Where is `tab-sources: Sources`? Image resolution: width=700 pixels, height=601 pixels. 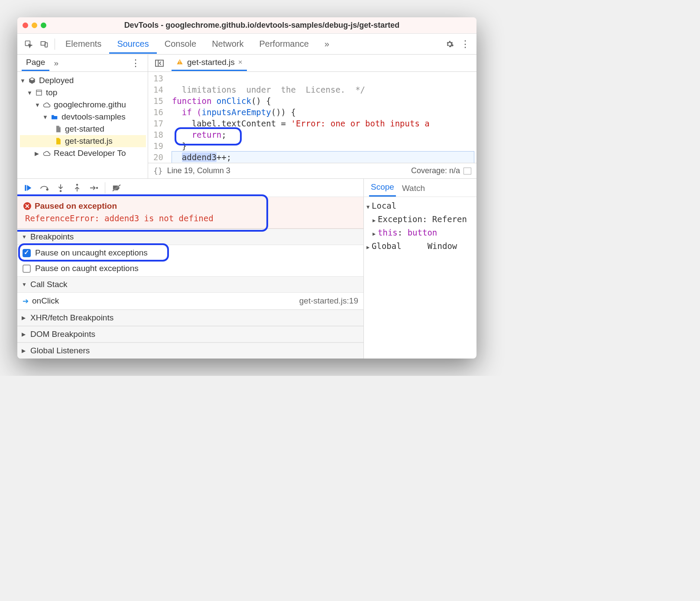
tab-sources: Sources is located at coordinates (133, 44).